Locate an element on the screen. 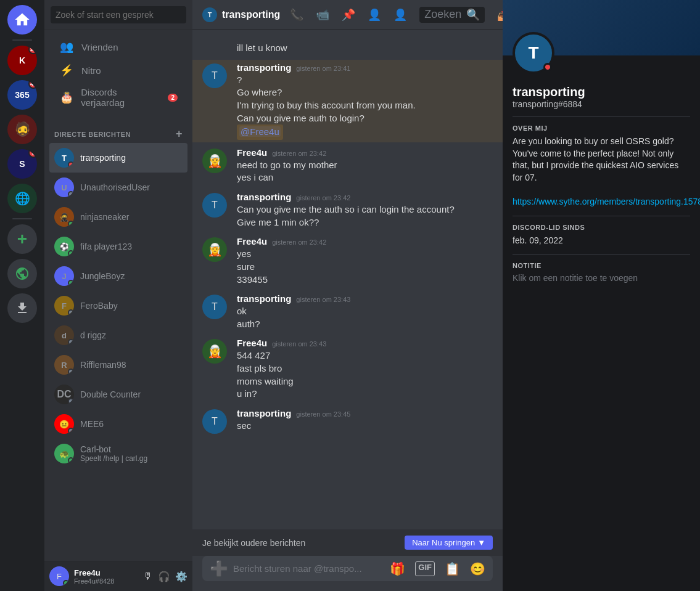 This screenshot has width=700, height=591. dm-username-driggz: d riggz is located at coordinates (131, 335).